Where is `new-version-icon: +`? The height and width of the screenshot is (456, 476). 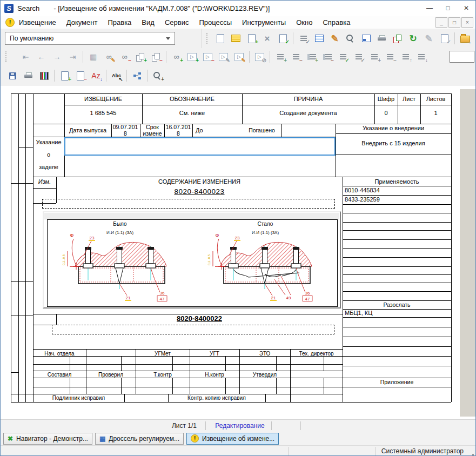
new-version-icon: + is located at coordinates (252, 38).